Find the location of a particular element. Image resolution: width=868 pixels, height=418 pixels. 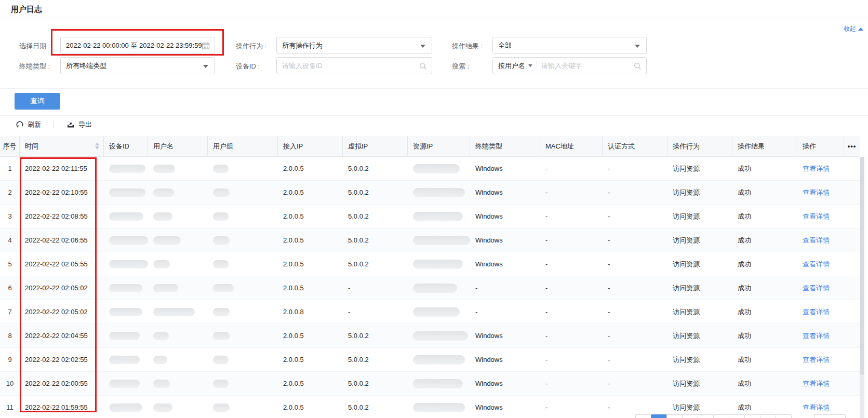

cell-no: 3 is located at coordinates (10, 216).